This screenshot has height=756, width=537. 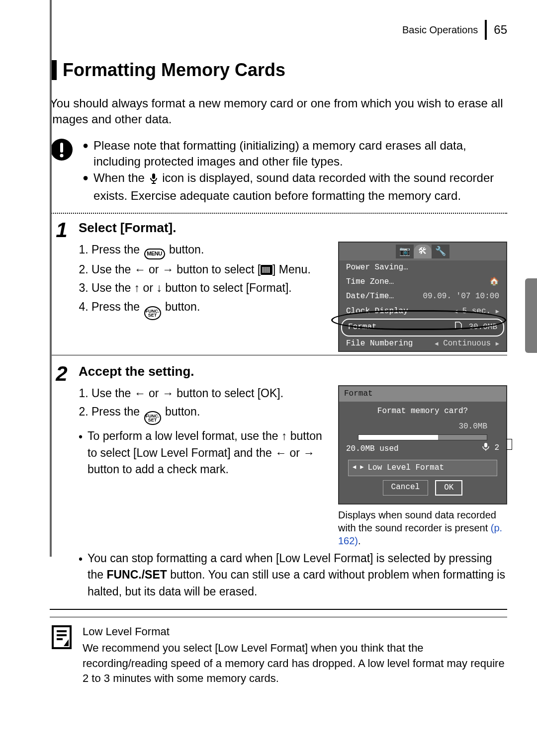 What do you see at coordinates (278, 355) in the screenshot?
I see `step-divider` at bounding box center [278, 355].